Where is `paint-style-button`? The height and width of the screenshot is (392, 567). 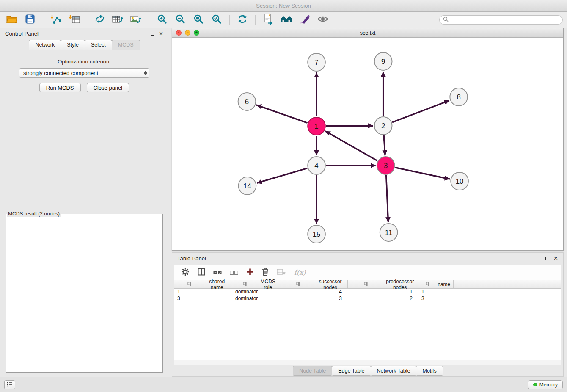
paint-style-button is located at coordinates (305, 20).